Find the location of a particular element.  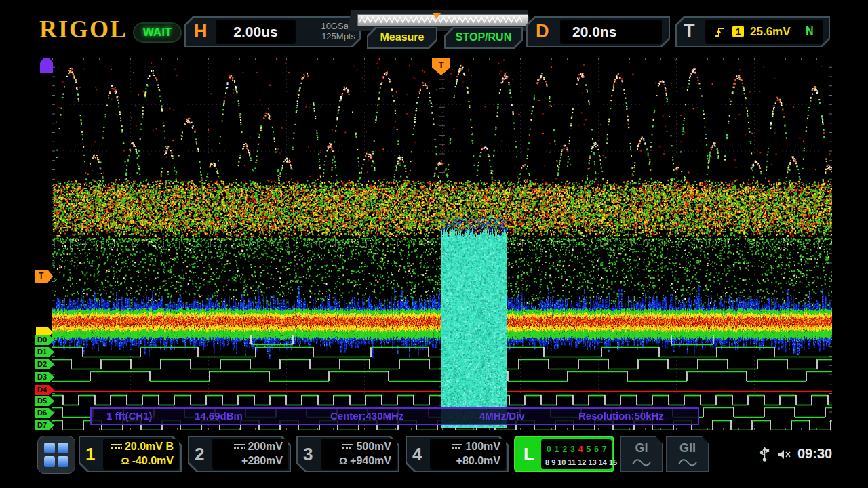

fft-span: 4MHz/Div is located at coordinates (502, 416).